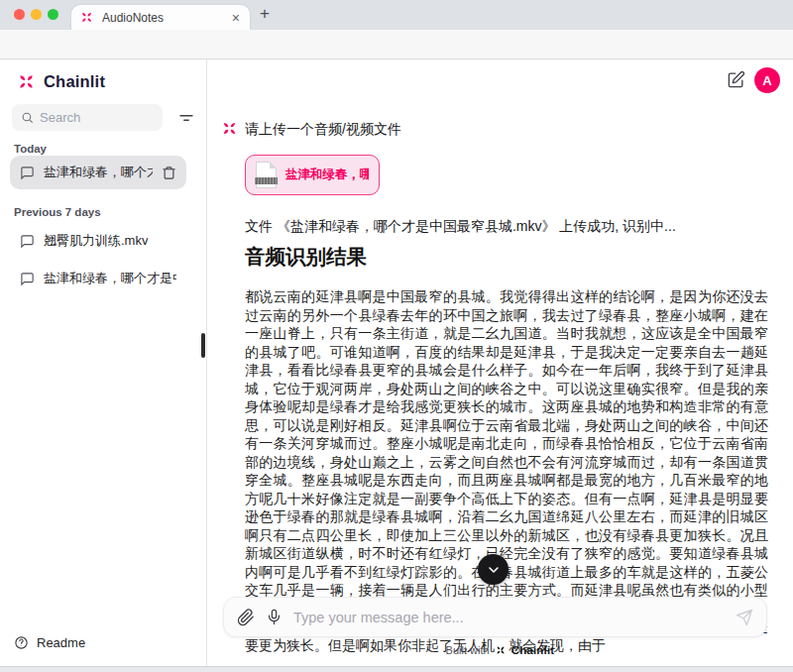 This screenshot has width=793, height=672. Describe the element at coordinates (312, 174) in the screenshot. I see `attachment-chip: 盐津和绿春，哪...` at that location.